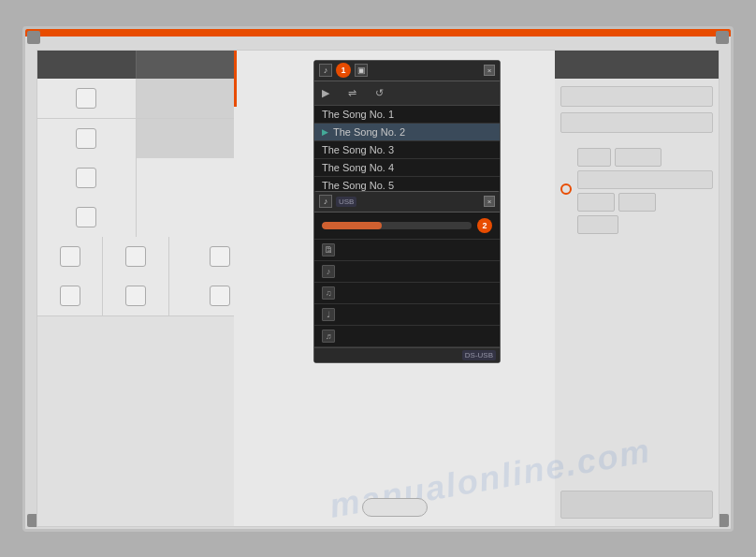 The width and height of the screenshot is (756, 557). I want to click on right-panel-circle-indicator, so click(566, 189).